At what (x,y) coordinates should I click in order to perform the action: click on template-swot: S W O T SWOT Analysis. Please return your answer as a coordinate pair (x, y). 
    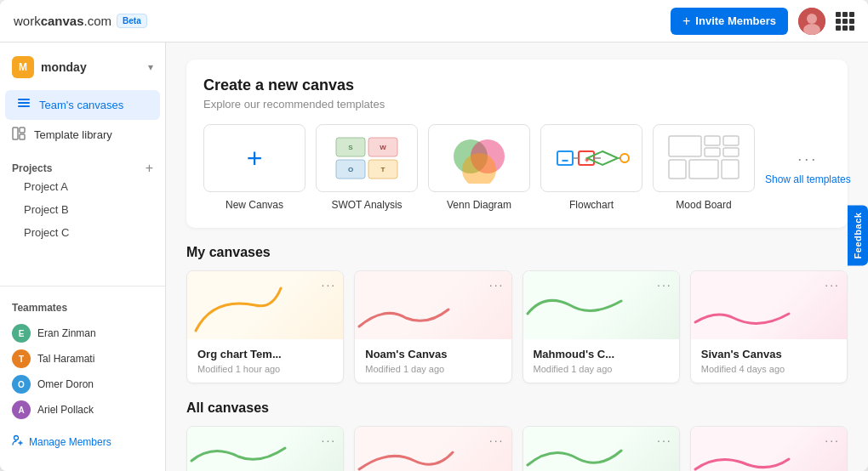
    Looking at the image, I should click on (367, 167).